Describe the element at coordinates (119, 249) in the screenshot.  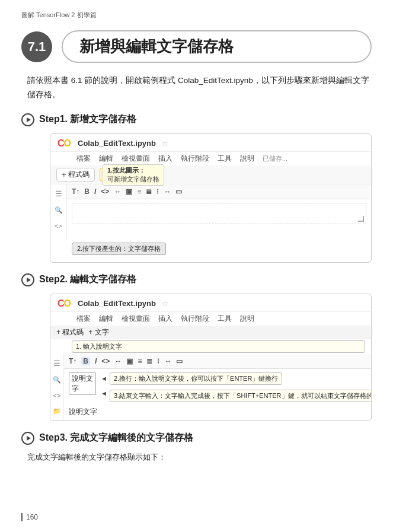
I see `bottom-callout-1: 2.按下後產生的：文字儲存格` at that location.